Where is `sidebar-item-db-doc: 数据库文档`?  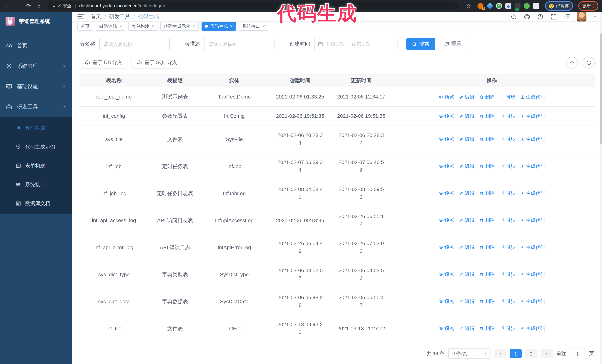 sidebar-item-db-doc: 数据库文档 is located at coordinates (36, 204).